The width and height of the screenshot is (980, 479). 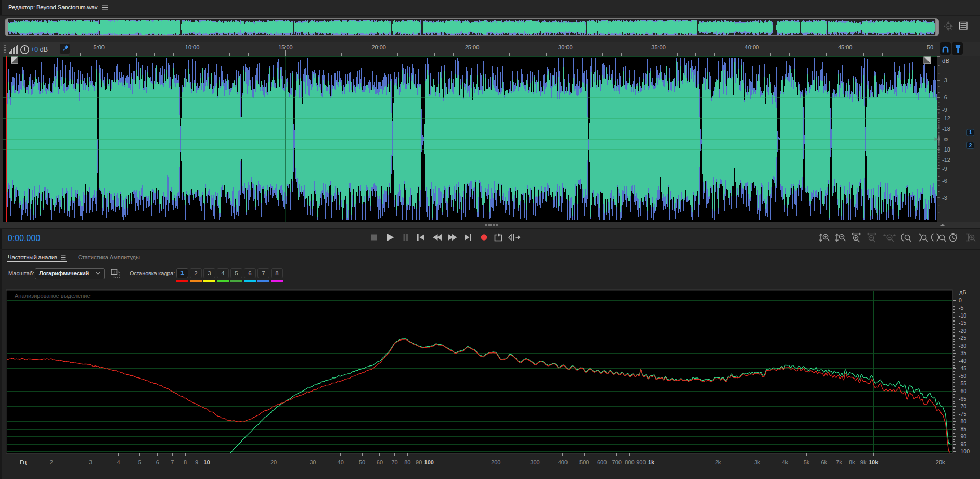 What do you see at coordinates (852, 462) in the screenshot?
I see `svg-text: 8k` at bounding box center [852, 462].